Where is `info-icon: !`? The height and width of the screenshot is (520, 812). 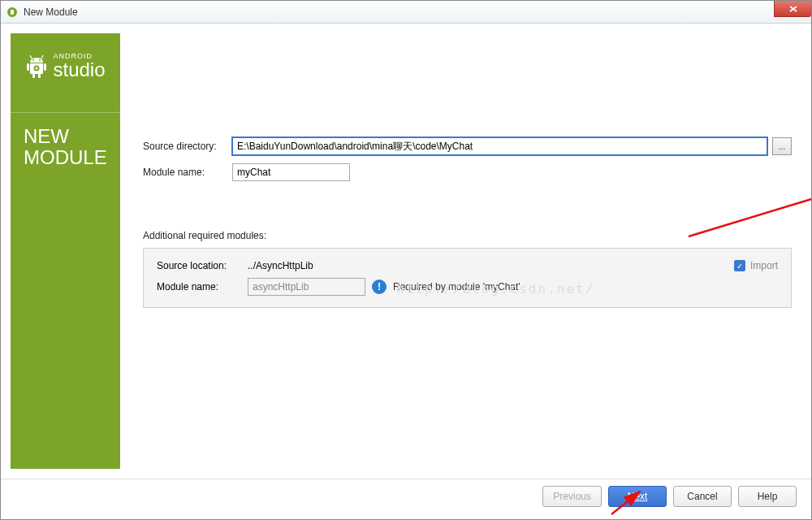
info-icon: ! is located at coordinates (379, 287).